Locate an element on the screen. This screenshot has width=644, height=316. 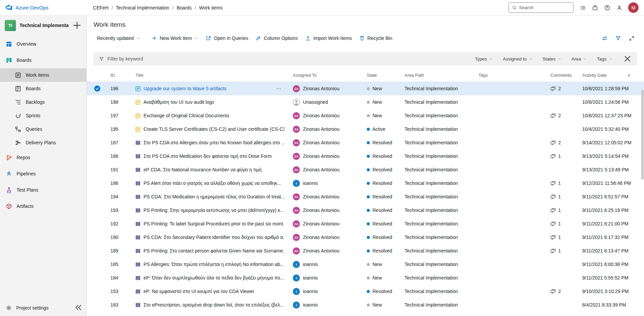
more-options-button: ⋯ is located at coordinates (279, 89).